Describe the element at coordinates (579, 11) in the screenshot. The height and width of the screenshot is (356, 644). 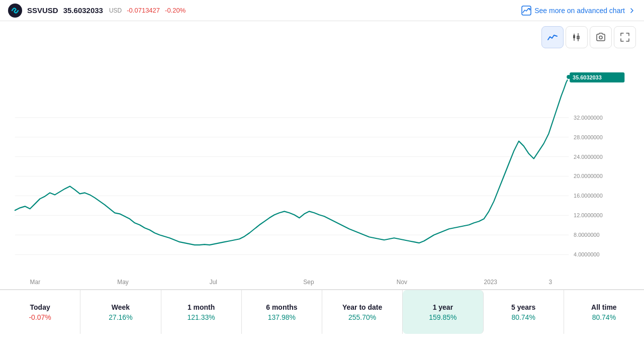
I see `advanced-chart-link: See more on advanced chart` at that location.